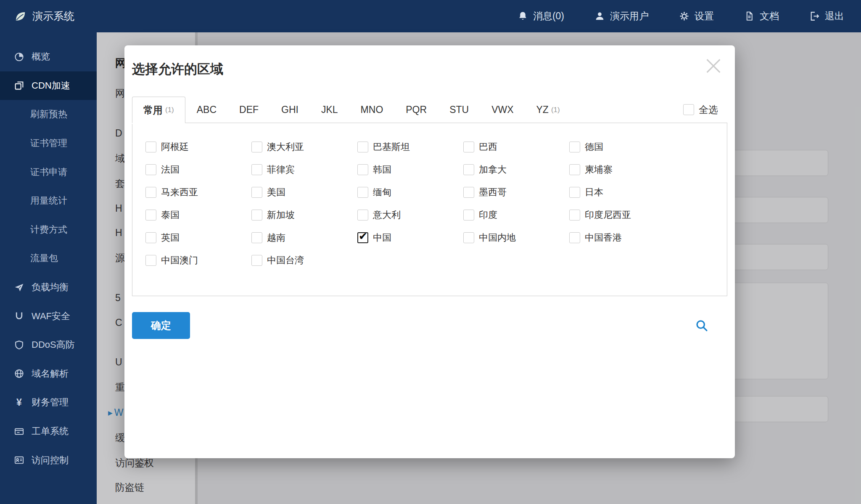  I want to click on region-label: 韩国, so click(382, 170).